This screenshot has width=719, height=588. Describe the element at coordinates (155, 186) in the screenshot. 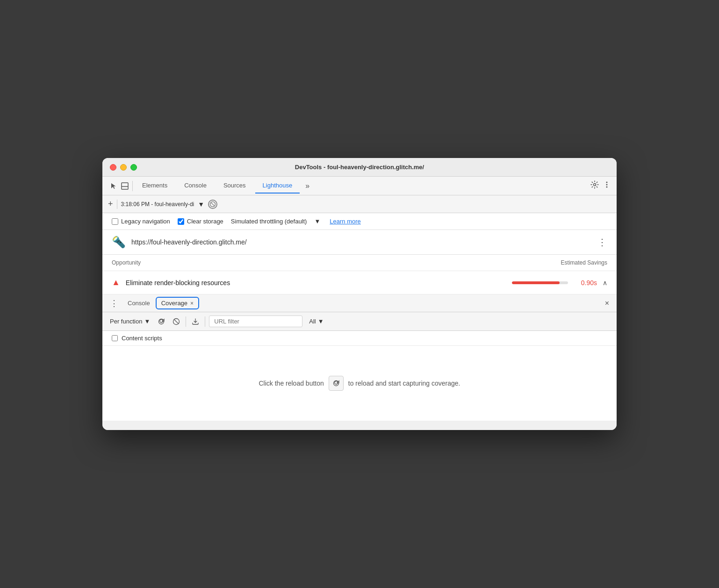

I see `tab-elements: Elements` at that location.